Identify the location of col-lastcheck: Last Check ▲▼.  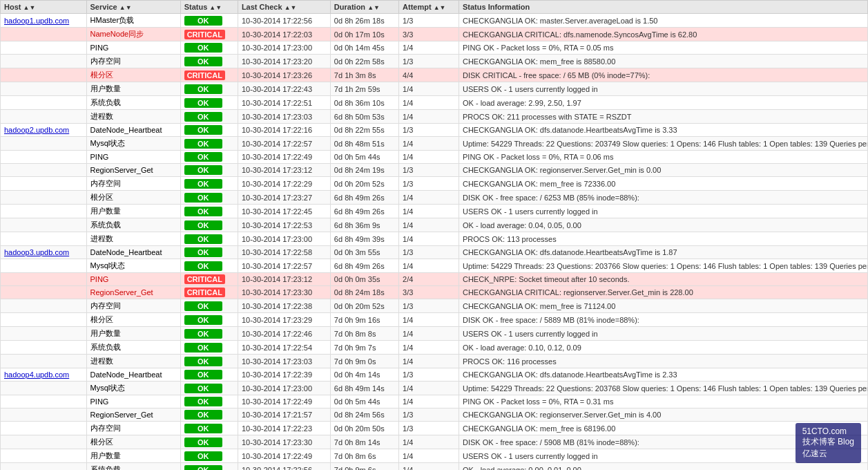
(284, 7).